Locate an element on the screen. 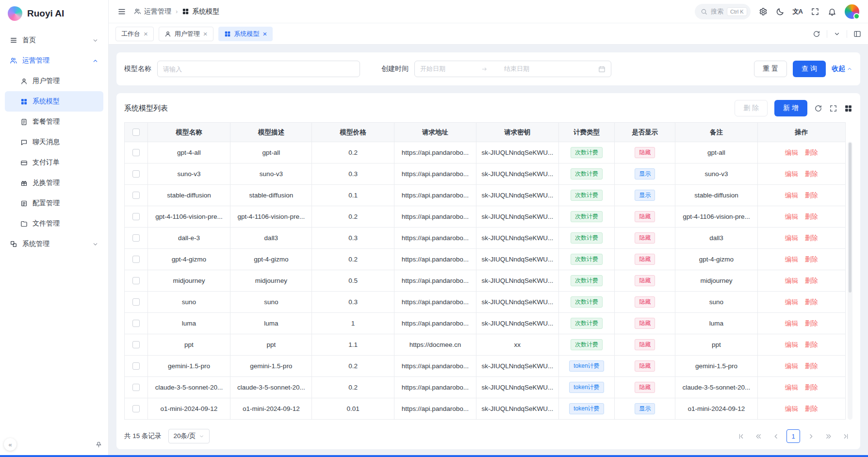 Image resolution: width=868 pixels, height=457 pixels. dark-mode-icon is located at coordinates (780, 12).